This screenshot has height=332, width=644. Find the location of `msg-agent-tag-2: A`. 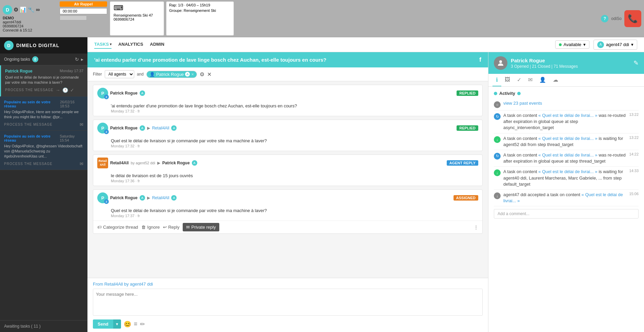

msg-agent-tag-2: A is located at coordinates (142, 128).